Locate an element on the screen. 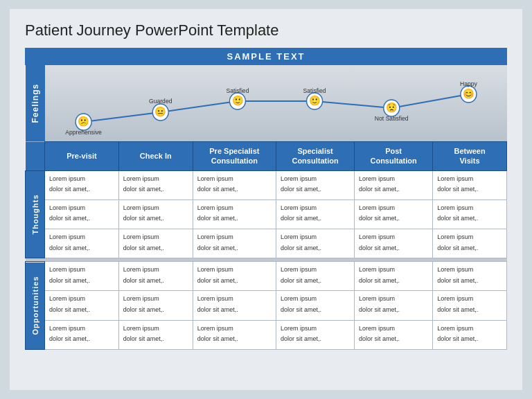 Image resolution: width=532 pixels, height=399 pixels. opps-post-1: Lorem ipsumdolor sit amet,. is located at coordinates (393, 276).